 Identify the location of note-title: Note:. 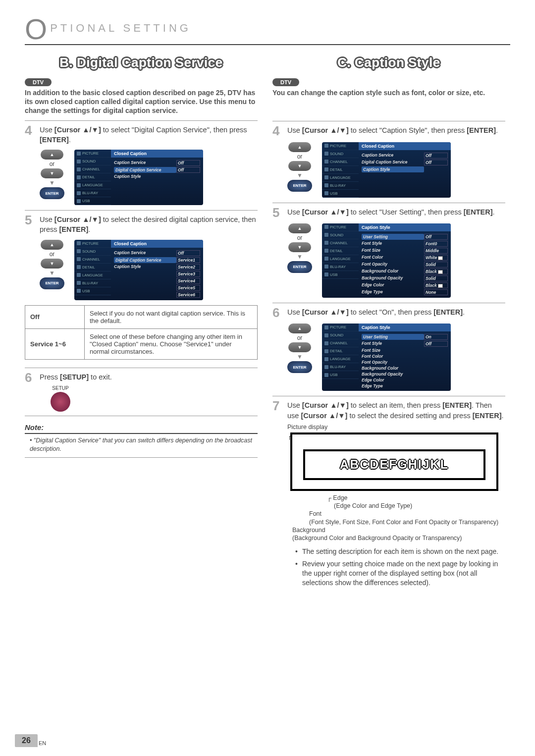
(141, 427).